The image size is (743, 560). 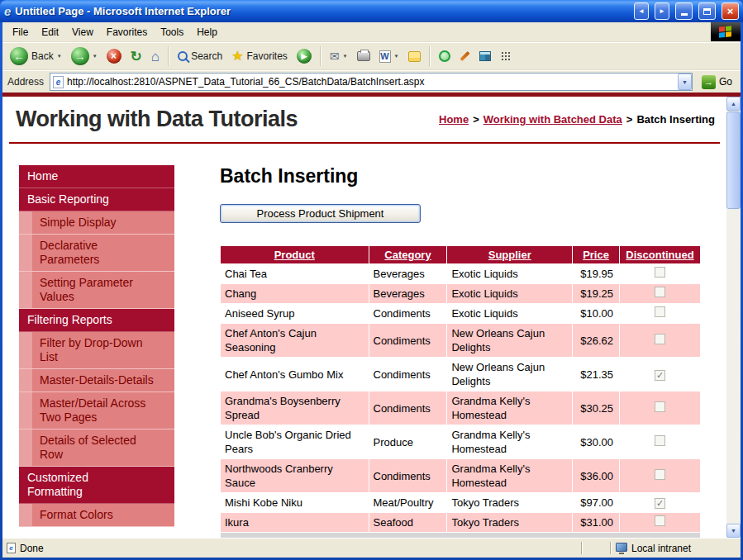 What do you see at coordinates (510, 294) in the screenshot?
I see `supplier-cell: Exotic Liquids` at bounding box center [510, 294].